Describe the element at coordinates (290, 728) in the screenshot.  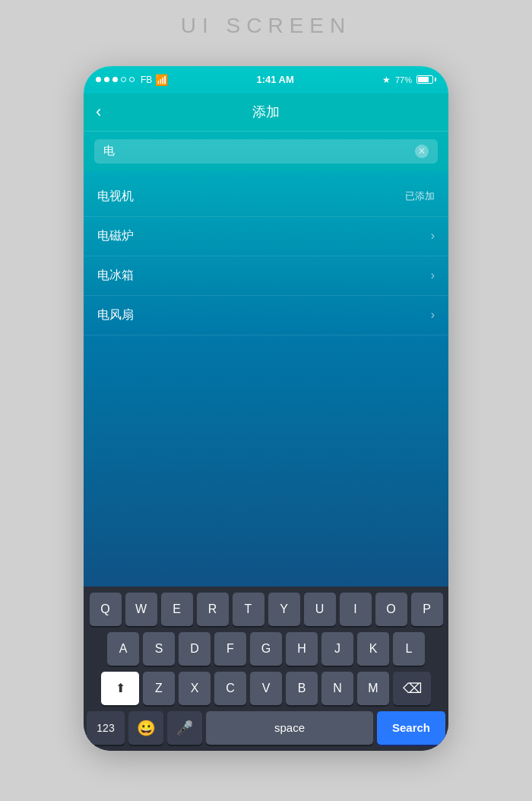
I see `space-key: space` at that location.